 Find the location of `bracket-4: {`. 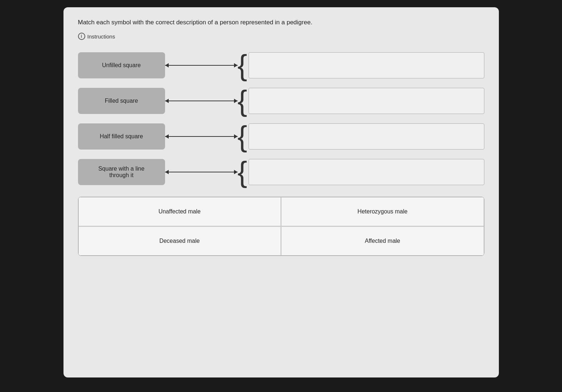

bracket-4: { is located at coordinates (242, 172).